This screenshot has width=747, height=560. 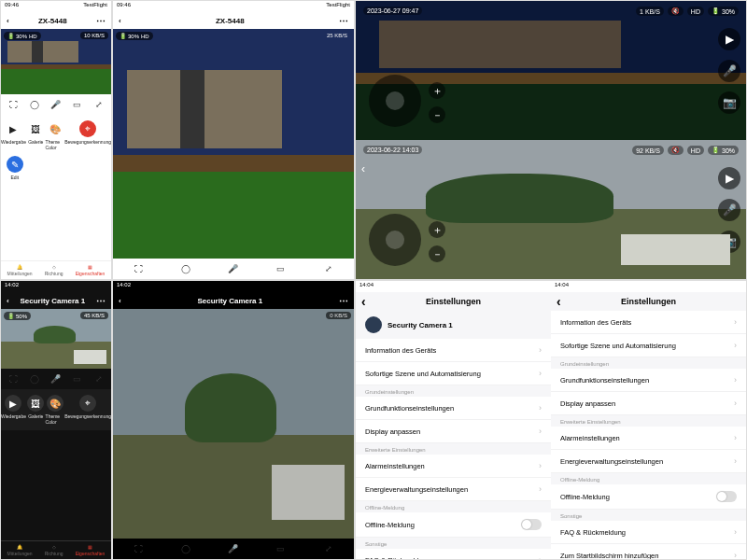 I want to click on live-feed: 🔋50% 45 KB/S, so click(x=56, y=339).